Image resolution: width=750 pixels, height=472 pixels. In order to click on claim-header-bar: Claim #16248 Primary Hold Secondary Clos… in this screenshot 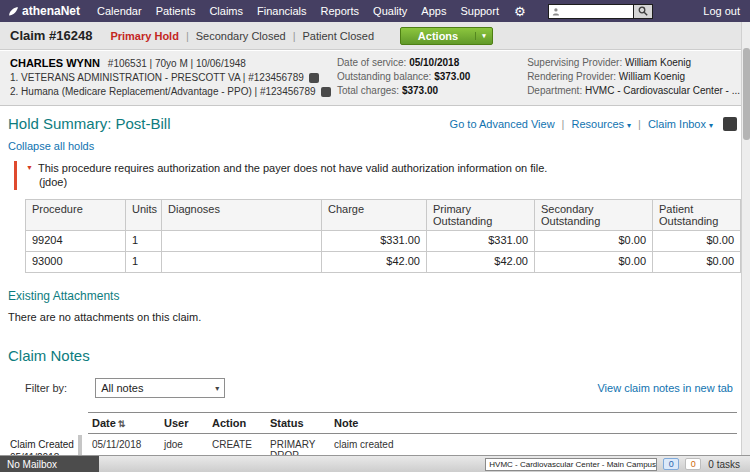, I will do `click(375, 36)`.